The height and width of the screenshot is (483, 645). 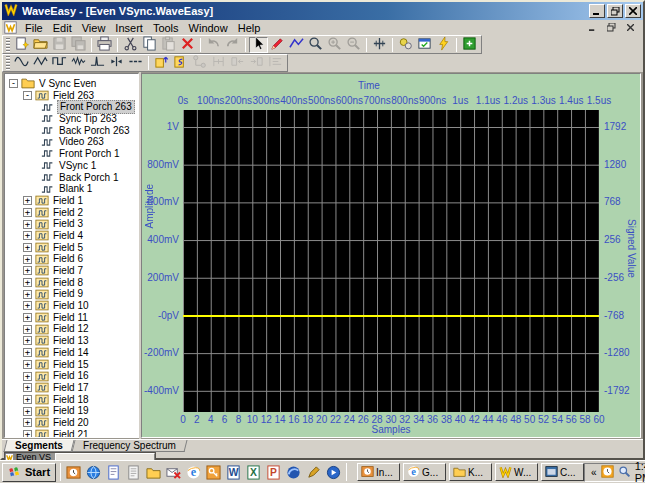 What do you see at coordinates (129, 28) in the screenshot?
I see `menu-insert: Insert` at bounding box center [129, 28].